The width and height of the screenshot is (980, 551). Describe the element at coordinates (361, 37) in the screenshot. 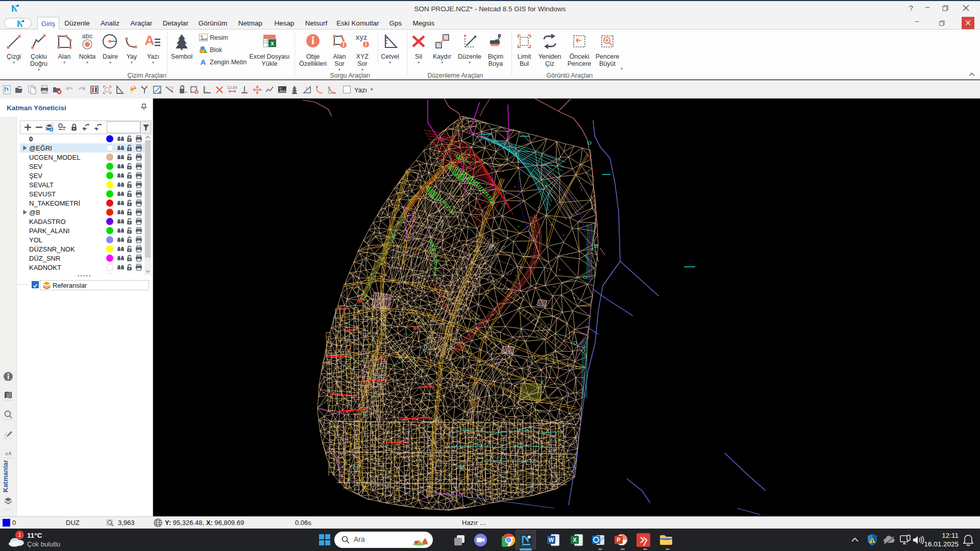

I see `svg-text: xyz` at that location.